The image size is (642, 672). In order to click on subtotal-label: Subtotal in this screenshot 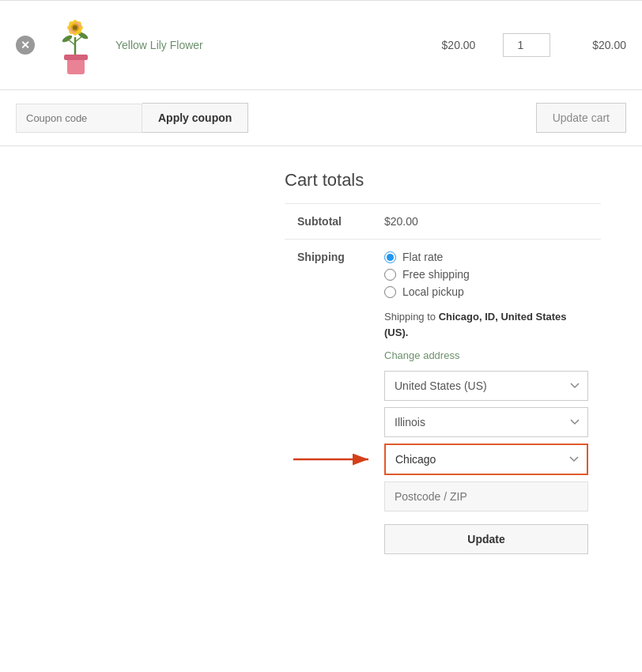, I will do `click(328, 221)`.